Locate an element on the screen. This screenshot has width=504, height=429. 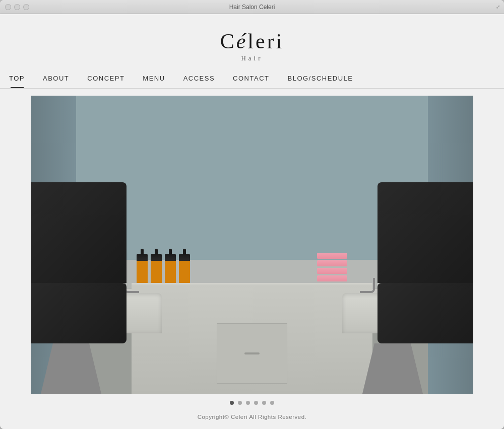
chair-right is located at coordinates (408, 323).